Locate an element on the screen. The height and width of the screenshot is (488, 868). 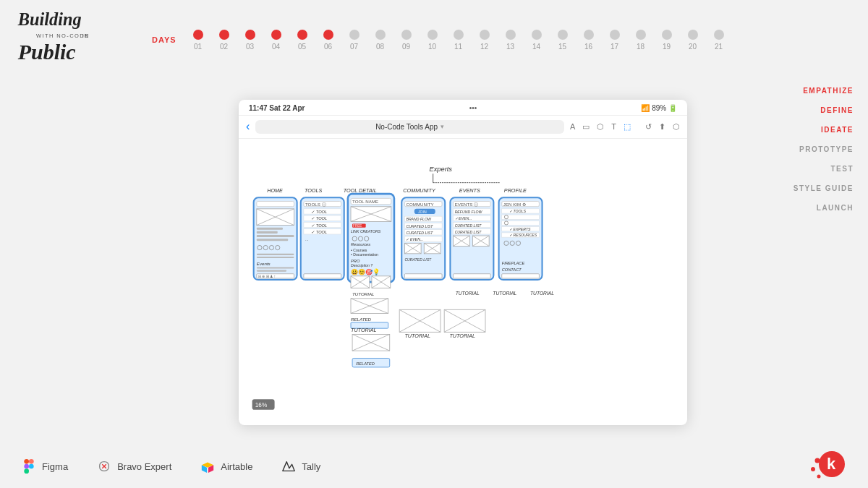
day-item-01: 01 is located at coordinates (198, 40).